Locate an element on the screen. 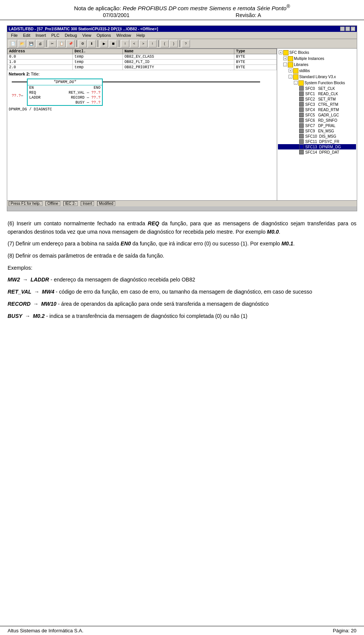 Image resolution: width=364 pixels, height=635 pixels. toolbar-cut: ✂ is located at coordinates (52, 44).